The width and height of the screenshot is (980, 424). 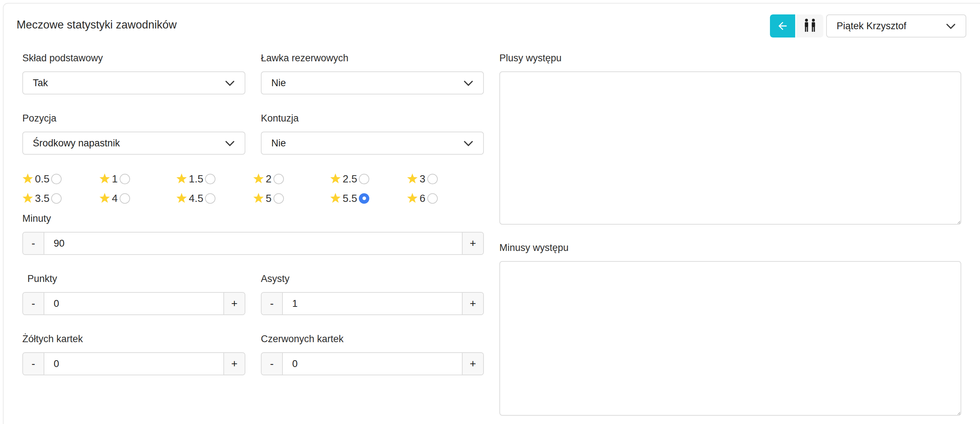 What do you see at coordinates (234, 364) in the screenshot?
I see `zoltych-kartek-increment-button: +` at bounding box center [234, 364].